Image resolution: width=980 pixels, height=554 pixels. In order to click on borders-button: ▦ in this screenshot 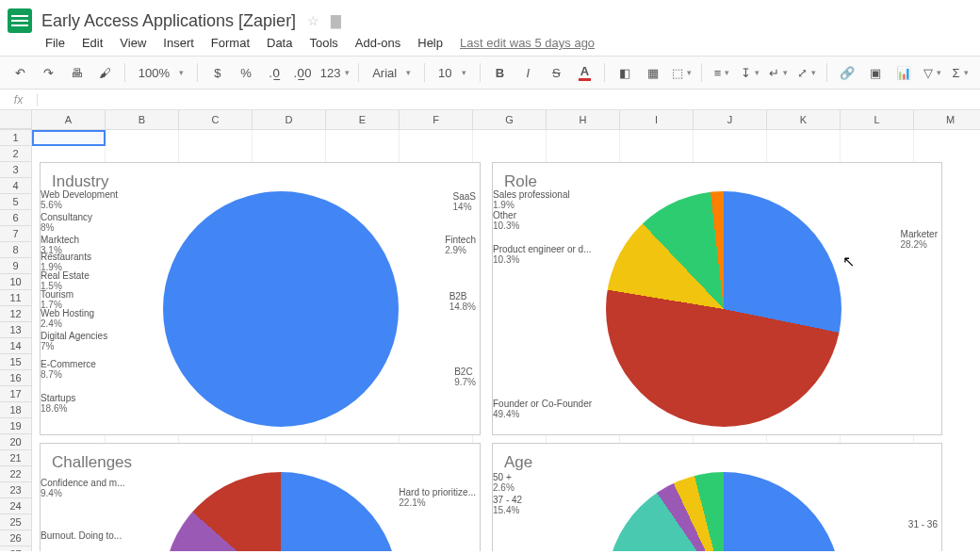, I will do `click(653, 73)`.